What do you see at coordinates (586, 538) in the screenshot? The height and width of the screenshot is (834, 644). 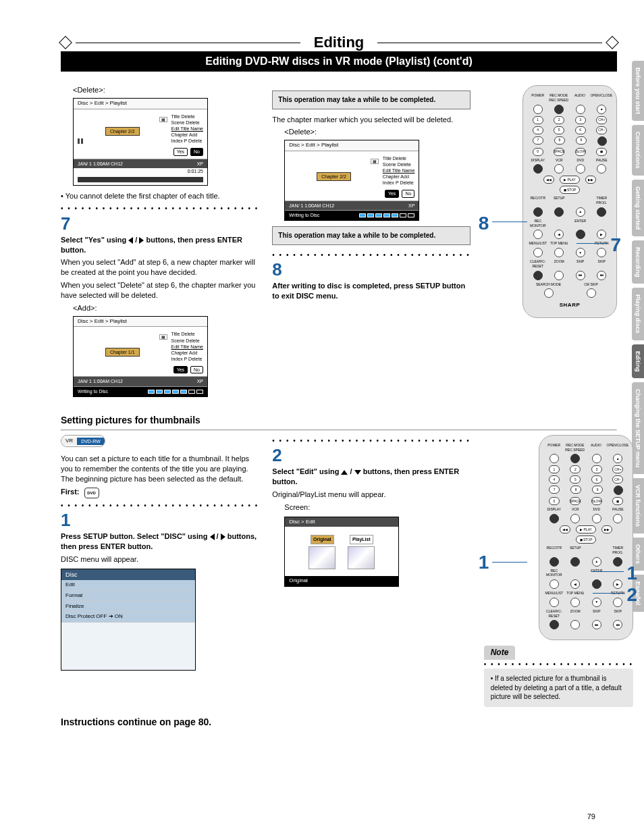 I see `remote-control-diagram-2: POWERREC MODEREC SPEEDAUDIOOPEN/CLOSE ▲ …` at bounding box center [586, 538].